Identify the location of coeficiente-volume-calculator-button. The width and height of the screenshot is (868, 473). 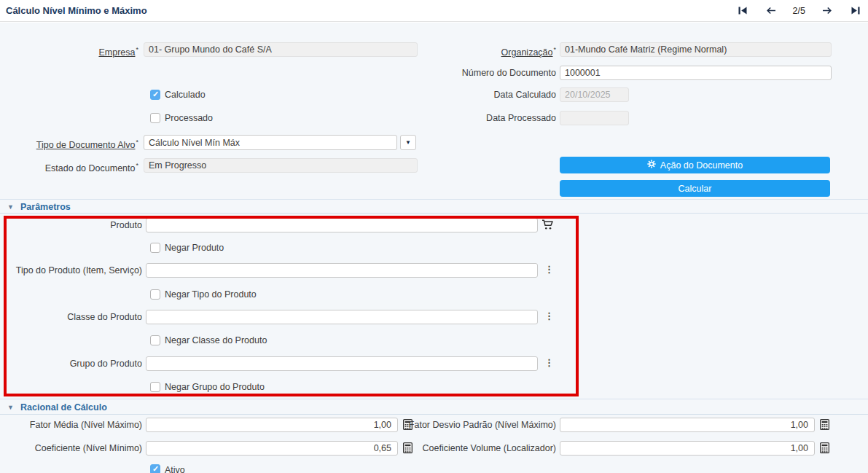
(825, 449).